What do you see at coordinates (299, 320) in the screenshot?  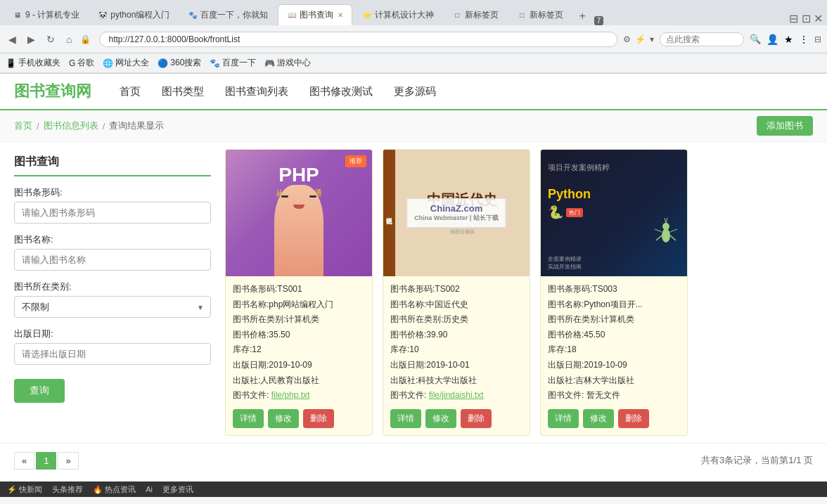 I see `book-category-1: 图书所在类别:计算机类` at bounding box center [299, 320].